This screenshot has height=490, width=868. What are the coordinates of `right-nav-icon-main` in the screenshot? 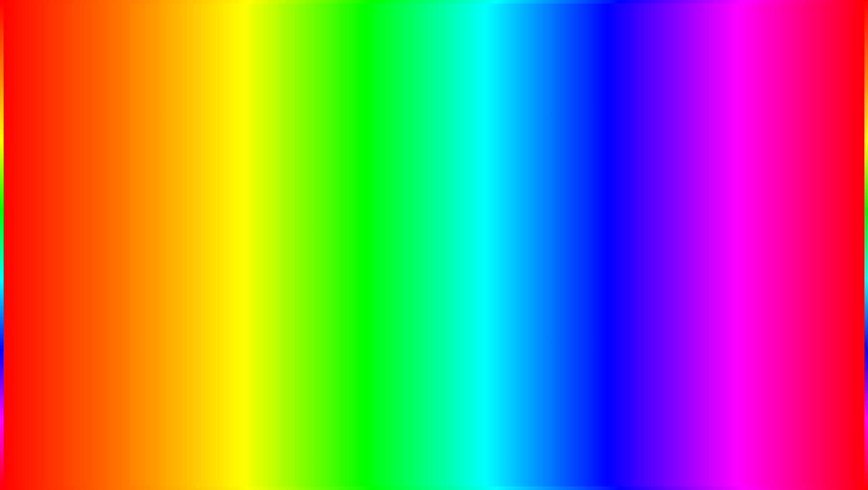 It's located at (640, 195).